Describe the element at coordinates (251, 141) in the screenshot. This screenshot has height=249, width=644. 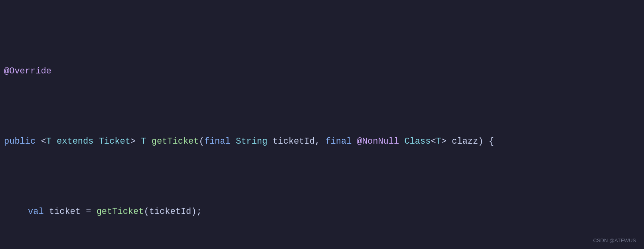
I see `type-string: String` at that location.